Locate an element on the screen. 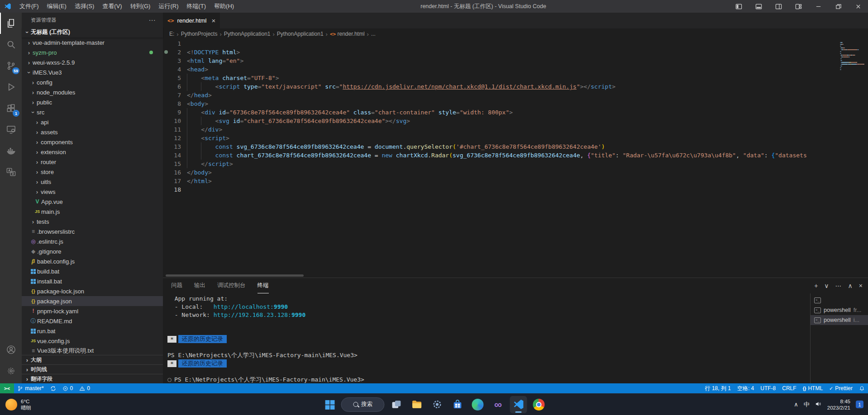  tree-item: JSmain.js is located at coordinates (92, 212).